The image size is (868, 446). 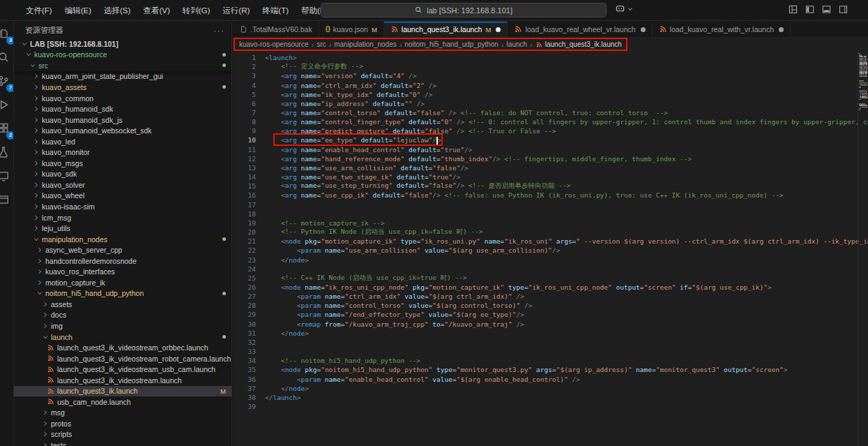 What do you see at coordinates (551, 205) in the screenshot?
I see `code-line: 17` at bounding box center [551, 205].